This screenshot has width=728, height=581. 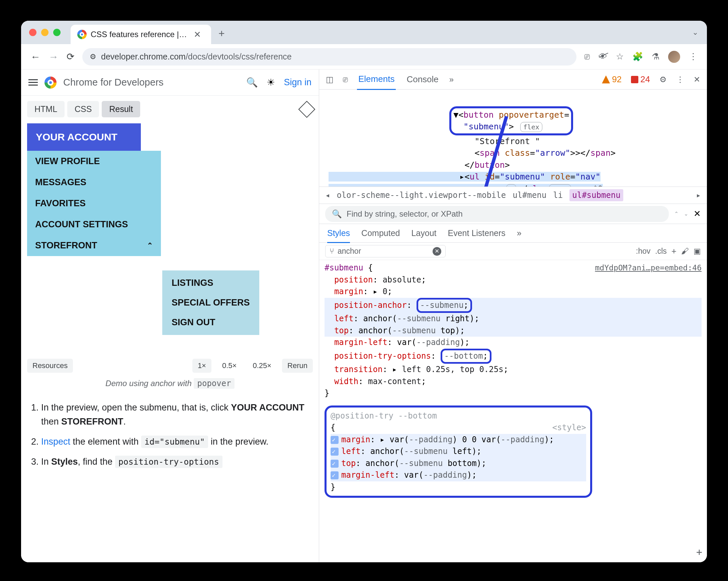 What do you see at coordinates (620, 57) in the screenshot?
I see `bookmark-icon: ☆` at bounding box center [620, 57].